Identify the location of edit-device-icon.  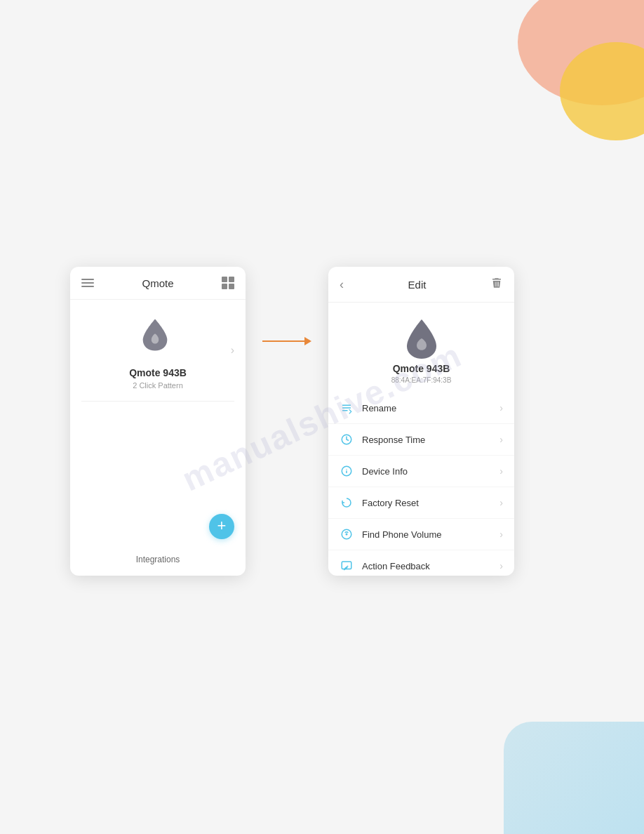
(422, 336).